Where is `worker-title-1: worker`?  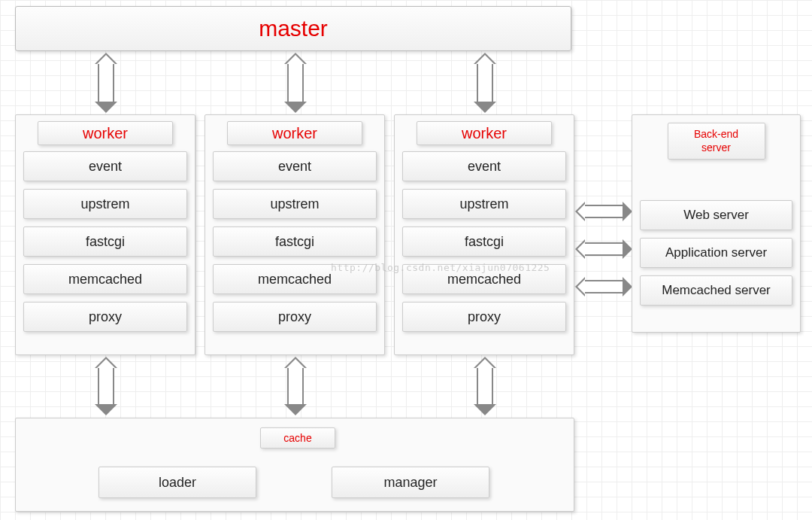
worker-title-1: worker is located at coordinates (105, 133).